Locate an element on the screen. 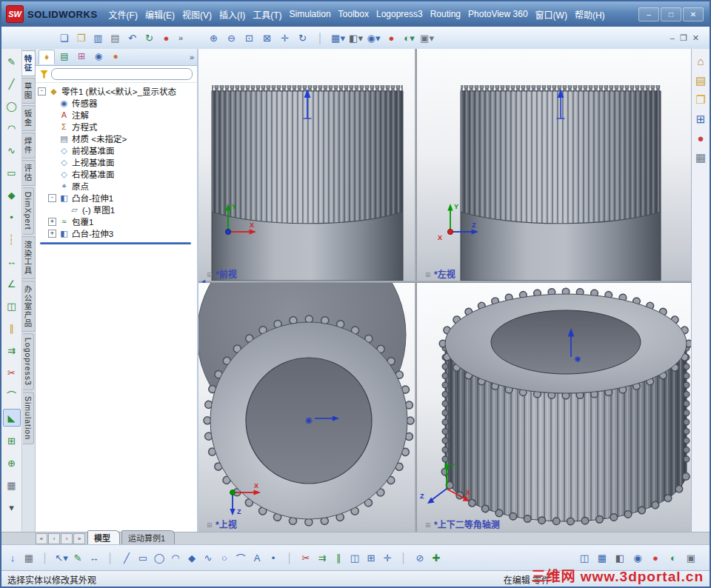 This screenshot has height=588, width=711. close-button: ✕ is located at coordinates (693, 15).